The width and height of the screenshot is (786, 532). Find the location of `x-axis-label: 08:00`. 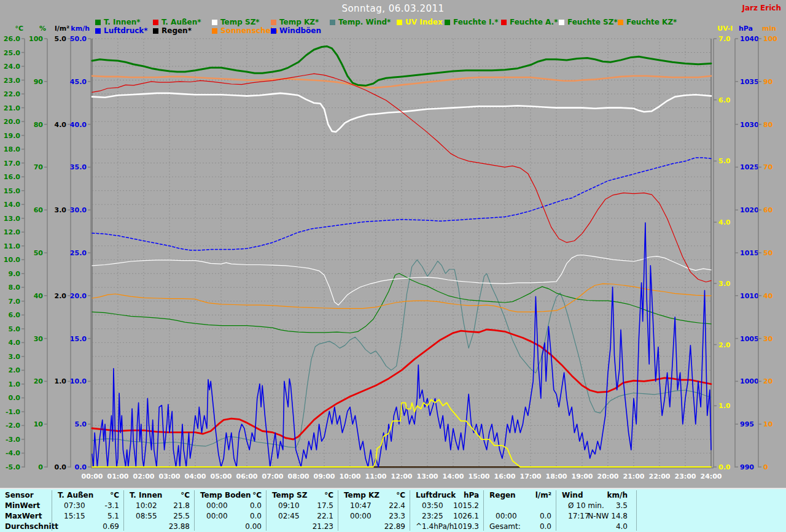

x-axis-label: 08:00 is located at coordinates (298, 476).